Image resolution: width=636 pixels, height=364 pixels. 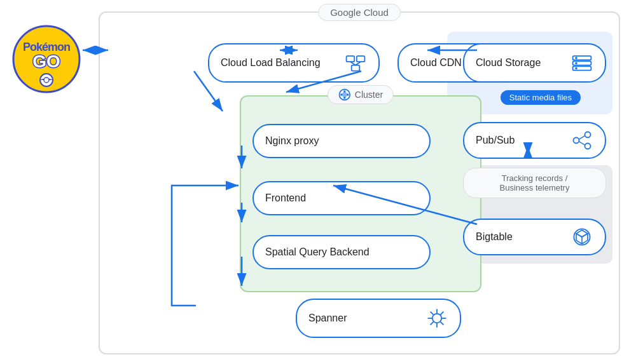 I want to click on pubsub-label: Pub/Sub, so click(x=495, y=140).